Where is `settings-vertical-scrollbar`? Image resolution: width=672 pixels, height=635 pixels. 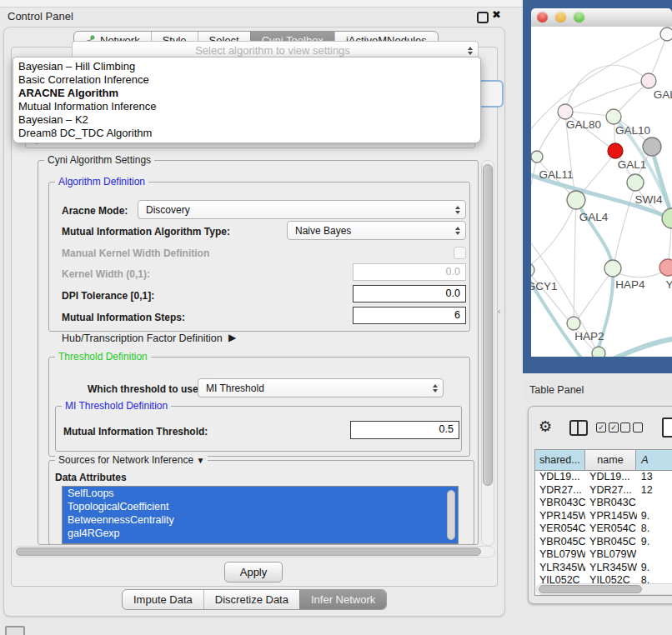 settings-vertical-scrollbar is located at coordinates (488, 353).